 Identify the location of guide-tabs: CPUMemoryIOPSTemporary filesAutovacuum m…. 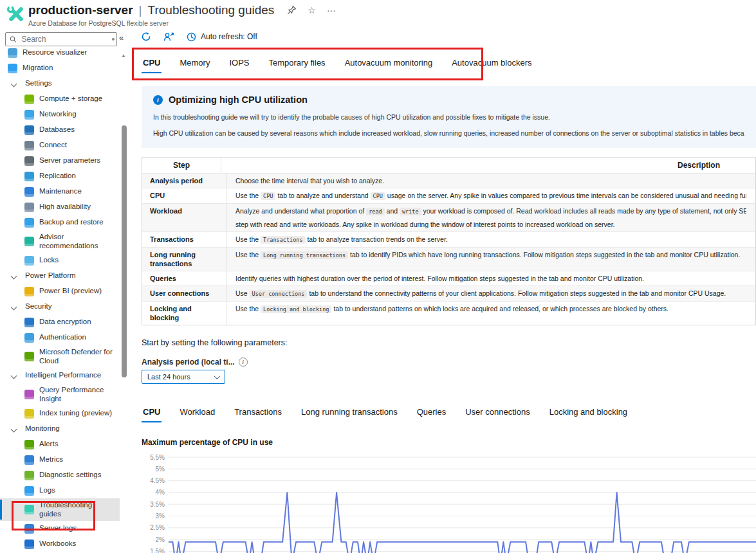
(449, 64).